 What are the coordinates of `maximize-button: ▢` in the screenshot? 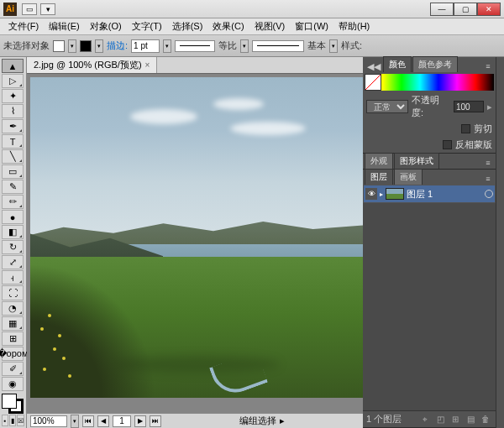 It's located at (465, 9).